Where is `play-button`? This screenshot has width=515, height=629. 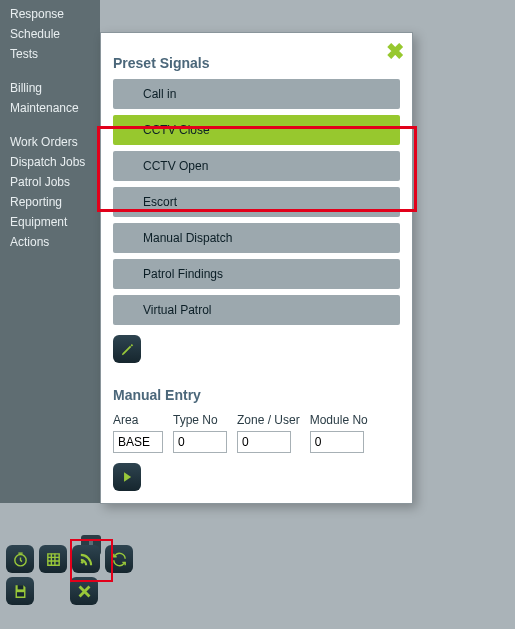 play-button is located at coordinates (127, 477).